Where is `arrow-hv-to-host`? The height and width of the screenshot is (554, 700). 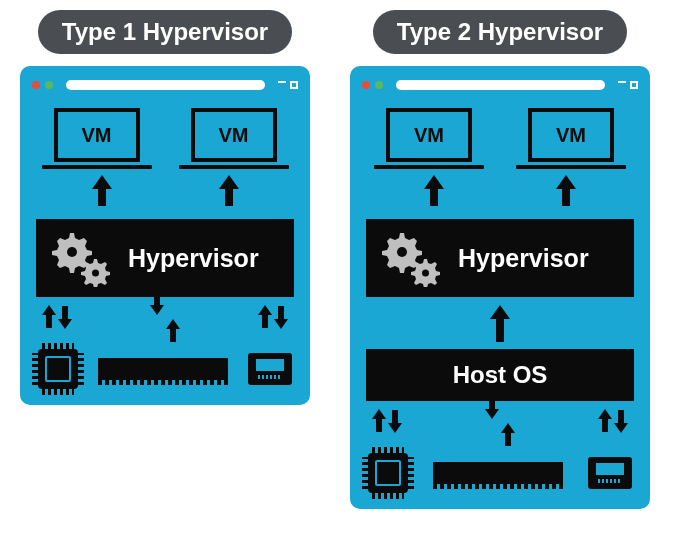
arrow-hv-to-host is located at coordinates (500, 312).